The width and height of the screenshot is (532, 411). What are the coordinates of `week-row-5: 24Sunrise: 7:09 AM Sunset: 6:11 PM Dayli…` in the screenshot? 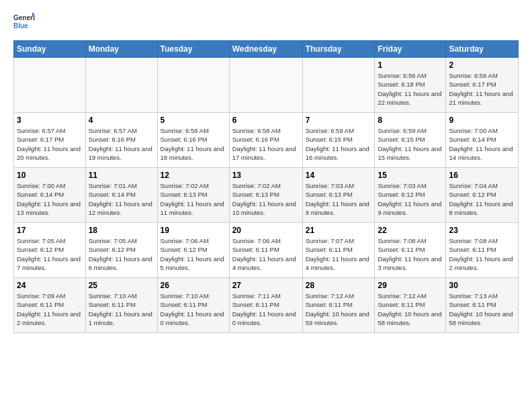 It's located at (266, 306).